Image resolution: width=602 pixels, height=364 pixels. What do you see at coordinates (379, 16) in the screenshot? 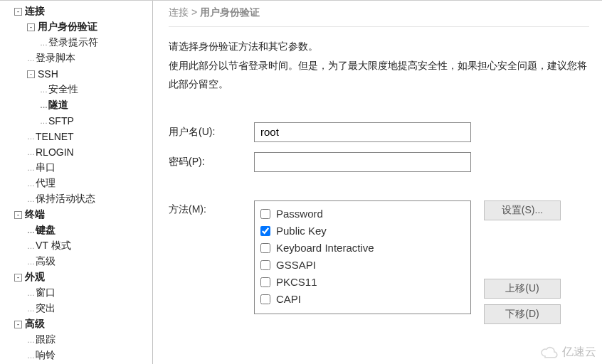
I see `breadcrumb: 连接 > 用户身份验证` at bounding box center [379, 16].